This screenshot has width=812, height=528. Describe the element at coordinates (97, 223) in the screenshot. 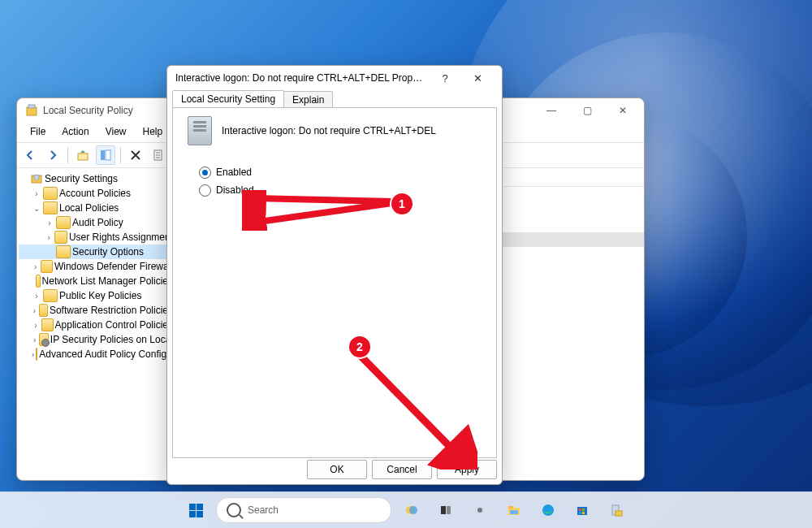

I see `tree-item-label: Audit Policy` at that location.